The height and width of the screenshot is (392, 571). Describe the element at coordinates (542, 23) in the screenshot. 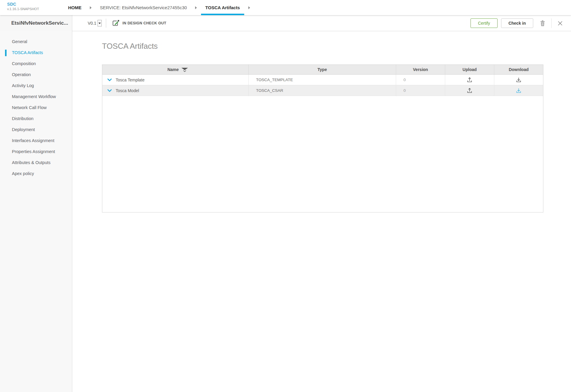

I see `trash-icon` at that location.